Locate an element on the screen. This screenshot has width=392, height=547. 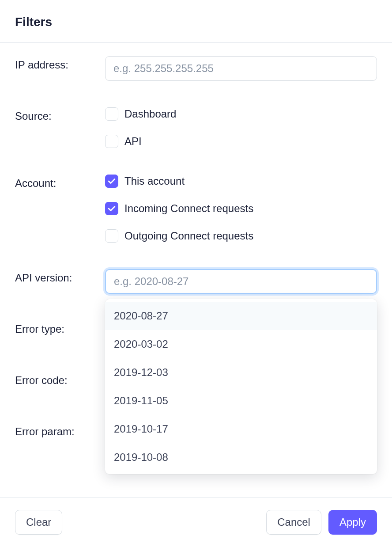
account-incoming-checkbox is located at coordinates (112, 209).